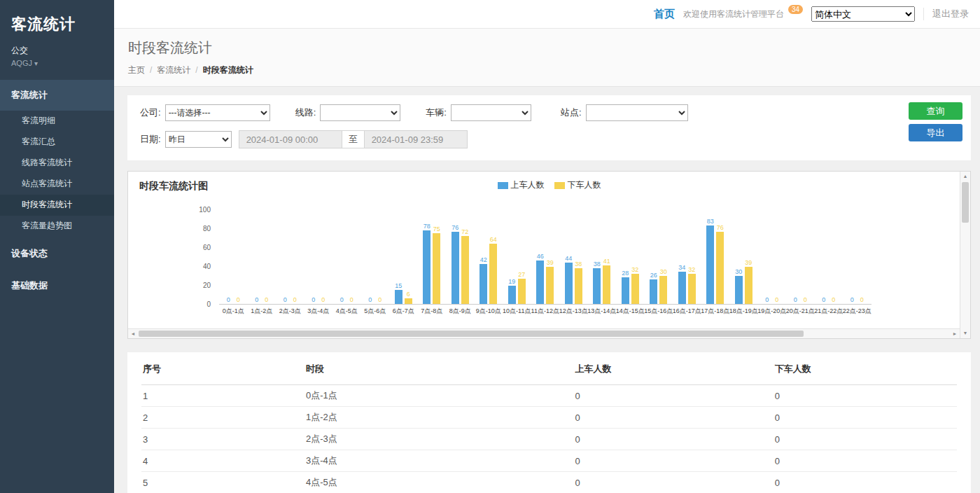 The image size is (980, 493). I want to click on chart-category: 463911点-12点, so click(546, 256).